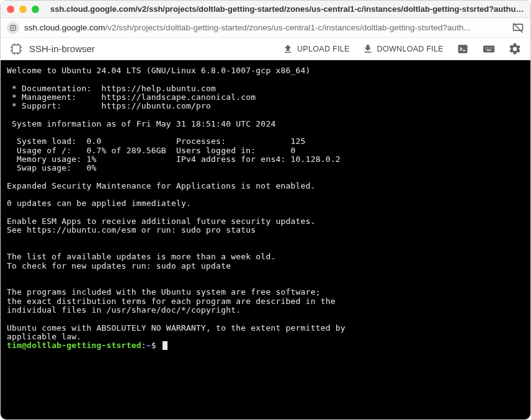 The image size is (531, 420). I want to click on upload-label: UPLOAD FILE, so click(324, 49).